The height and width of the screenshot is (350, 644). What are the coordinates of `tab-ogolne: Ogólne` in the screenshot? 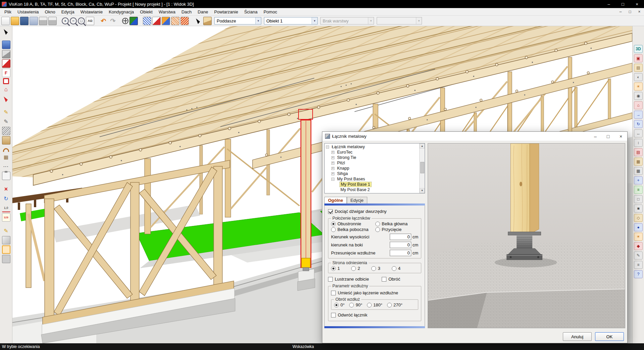 It's located at (335, 200).